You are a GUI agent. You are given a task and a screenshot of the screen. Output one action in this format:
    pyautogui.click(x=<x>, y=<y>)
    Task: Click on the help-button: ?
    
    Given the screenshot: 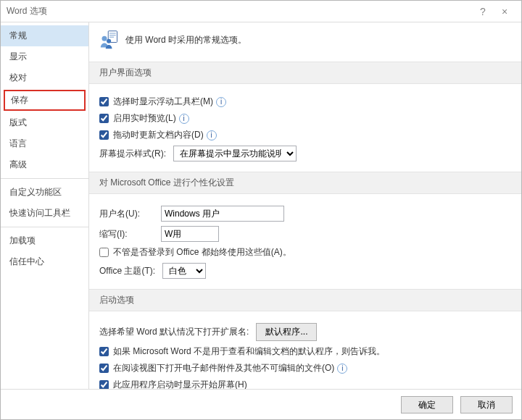 What is the action you would take?
    pyautogui.click(x=483, y=12)
    